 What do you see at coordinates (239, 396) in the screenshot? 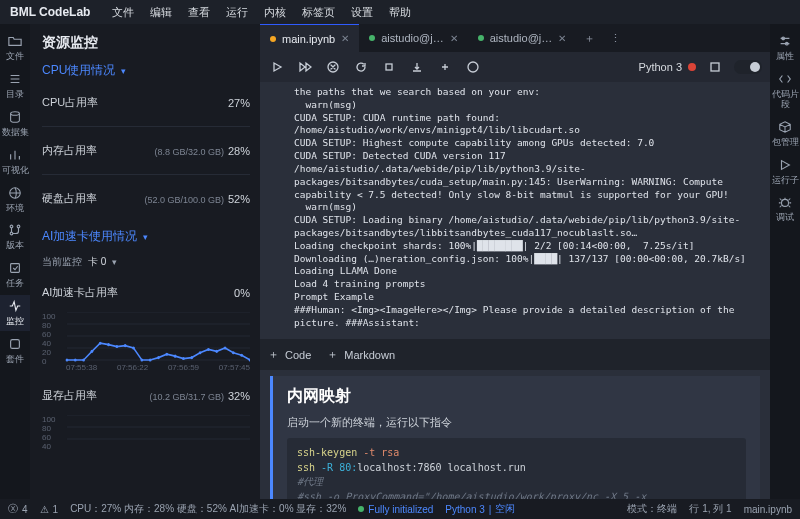
I see `vram-value: 32%` at bounding box center [239, 396].